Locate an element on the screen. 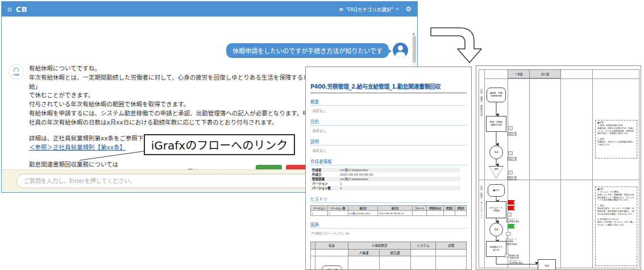 The width and height of the screenshot is (644, 270). flow-process-timecard: タイムカード の整理 is located at coordinates (496, 210).